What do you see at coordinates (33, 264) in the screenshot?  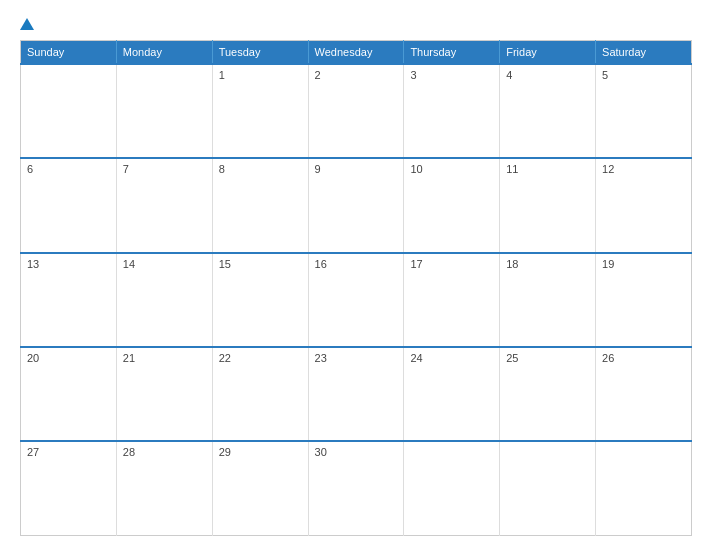 I see `date-number: 13` at bounding box center [33, 264].